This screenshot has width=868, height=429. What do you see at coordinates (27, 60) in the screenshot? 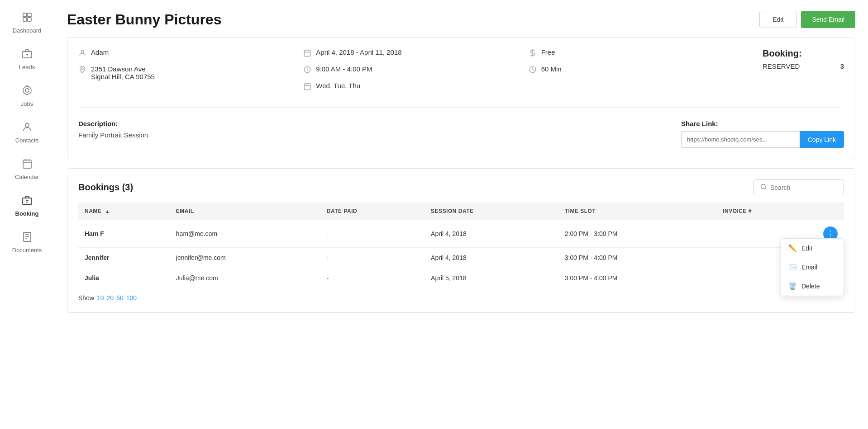
I see `sidebar-item-leads: Leads` at bounding box center [27, 60].